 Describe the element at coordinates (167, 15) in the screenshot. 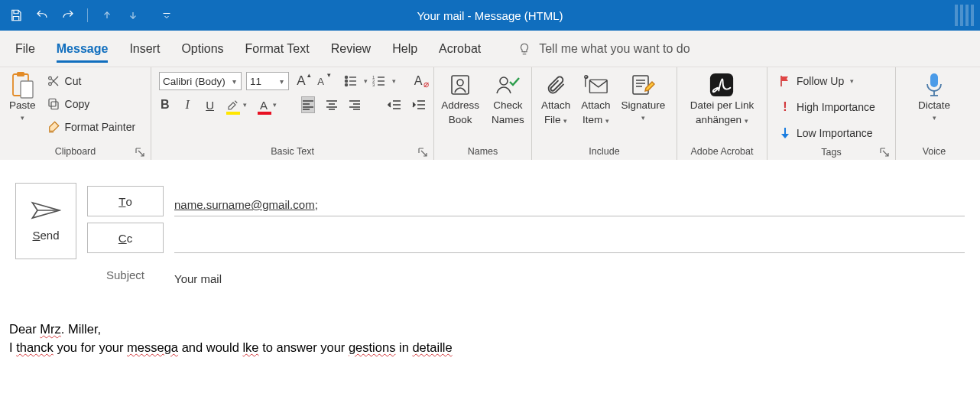

I see `customize-qat-icon` at that location.